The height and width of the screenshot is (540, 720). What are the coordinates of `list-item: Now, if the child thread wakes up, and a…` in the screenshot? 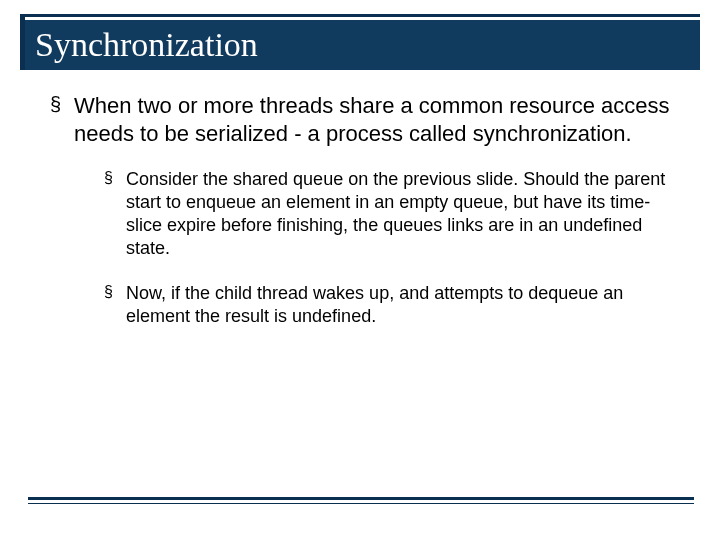 It's located at (388, 305).